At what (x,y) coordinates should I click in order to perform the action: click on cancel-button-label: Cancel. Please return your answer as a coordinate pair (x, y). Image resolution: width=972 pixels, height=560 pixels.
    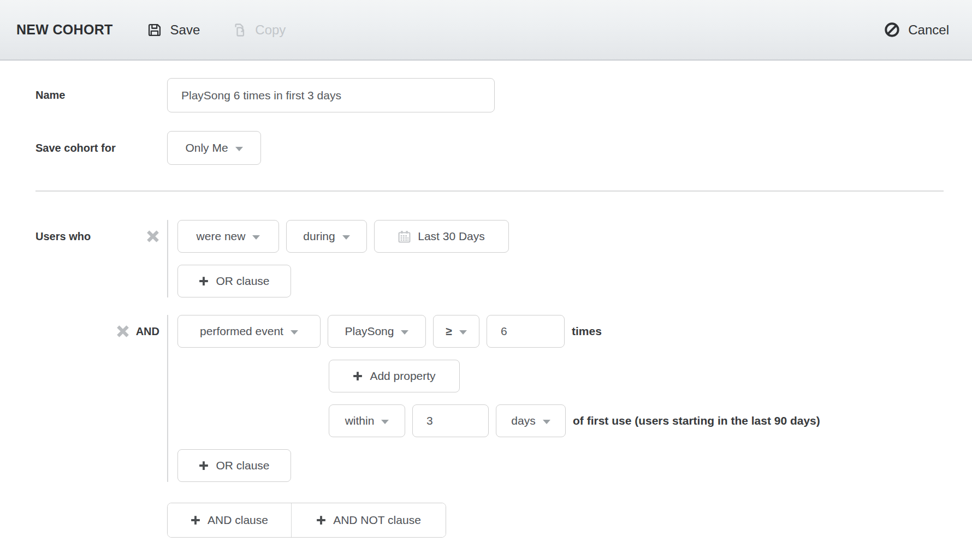
    Looking at the image, I should click on (928, 30).